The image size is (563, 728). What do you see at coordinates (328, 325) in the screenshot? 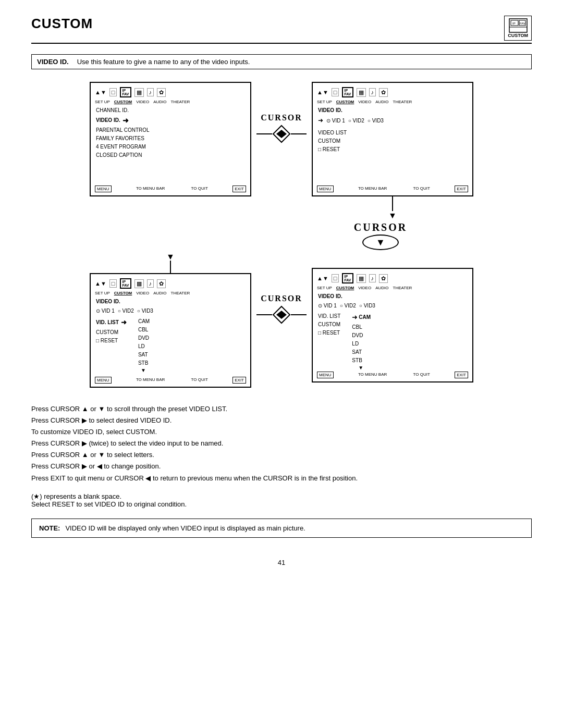
I see `menu-custom-br: CUSTOM` at bounding box center [328, 325].